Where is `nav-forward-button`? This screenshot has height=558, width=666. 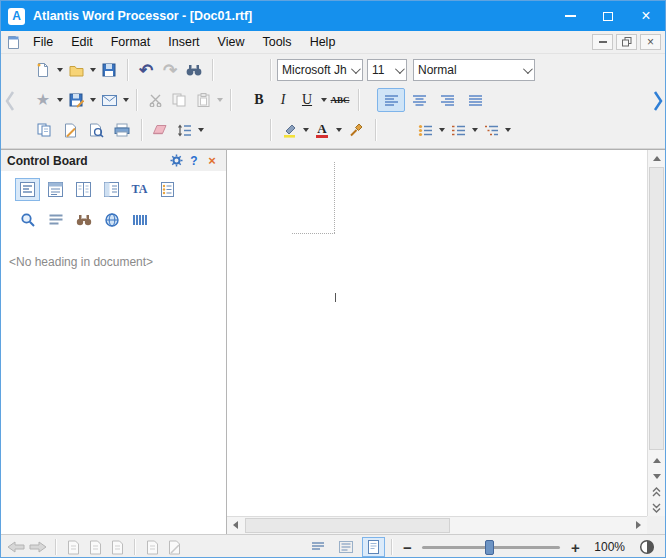
nav-forward-button is located at coordinates (38, 547).